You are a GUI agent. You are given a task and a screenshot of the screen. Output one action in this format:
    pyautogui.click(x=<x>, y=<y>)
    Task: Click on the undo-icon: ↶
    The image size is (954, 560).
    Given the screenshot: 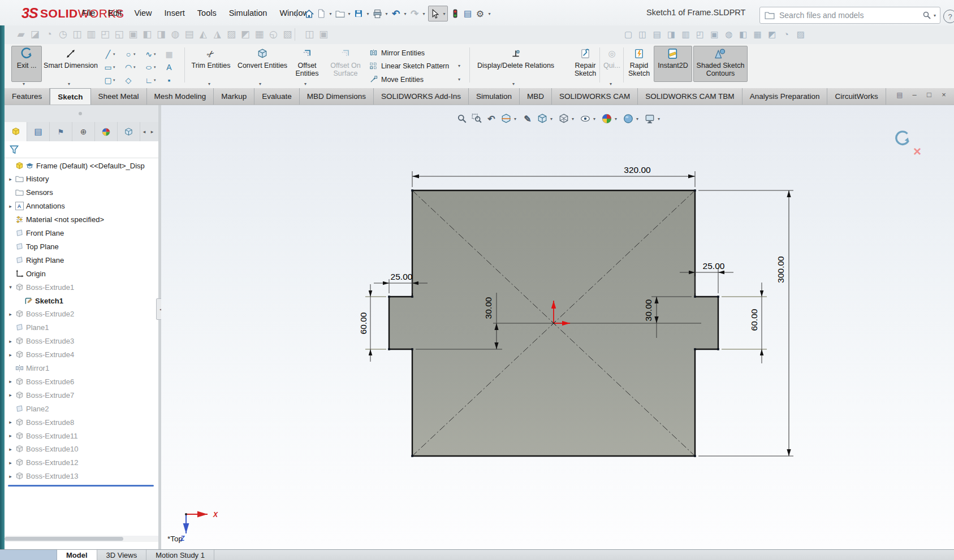 What is the action you would take?
    pyautogui.click(x=396, y=14)
    